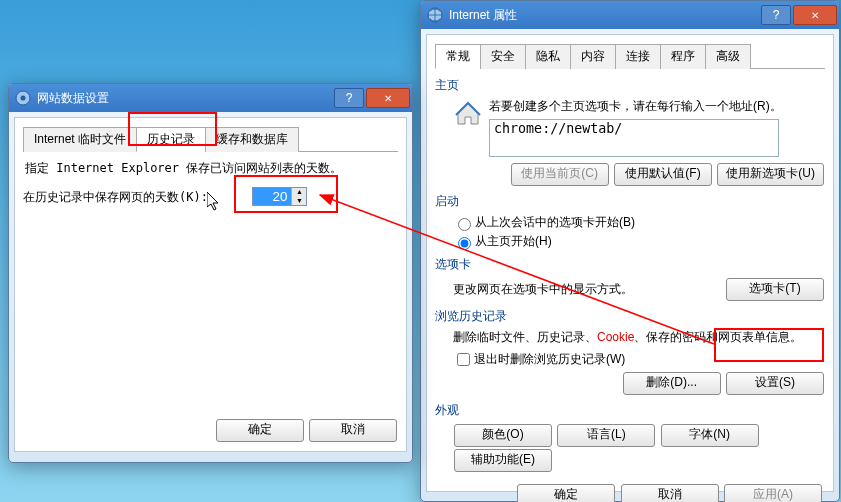 The height and width of the screenshot is (502, 841). What do you see at coordinates (638, 56) in the screenshot?
I see `tab-connections: 连接` at bounding box center [638, 56].